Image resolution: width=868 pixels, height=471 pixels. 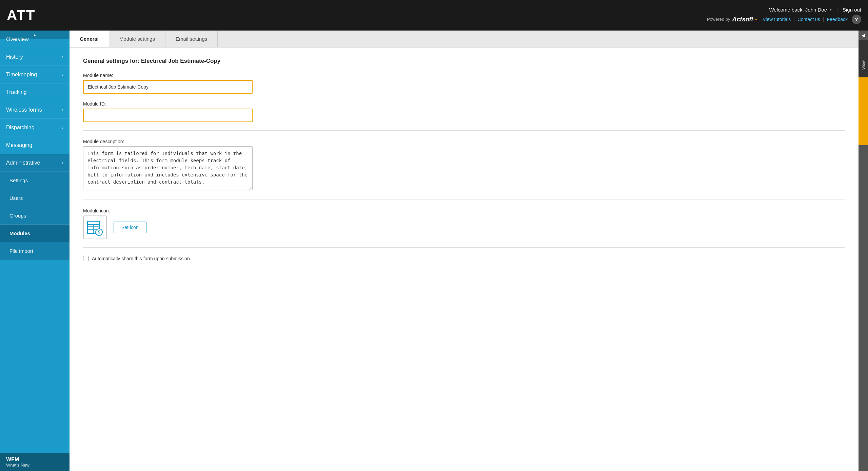 What do you see at coordinates (856, 19) in the screenshot?
I see `help-button: ?` at bounding box center [856, 19].